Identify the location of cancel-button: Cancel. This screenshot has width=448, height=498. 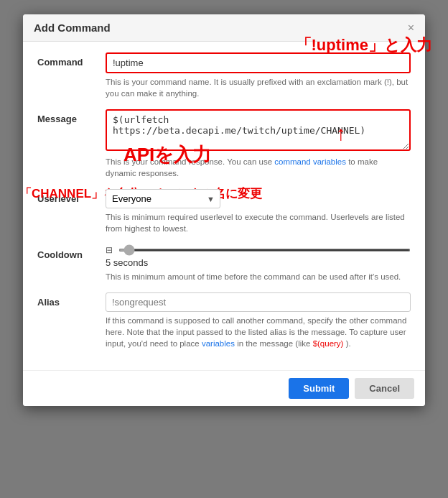
(385, 388).